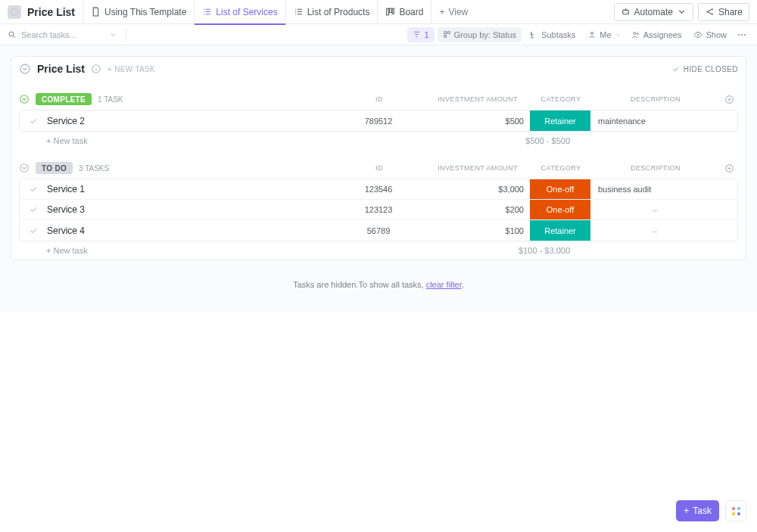 The height and width of the screenshot is (532, 757). I want to click on group-icon, so click(447, 35).